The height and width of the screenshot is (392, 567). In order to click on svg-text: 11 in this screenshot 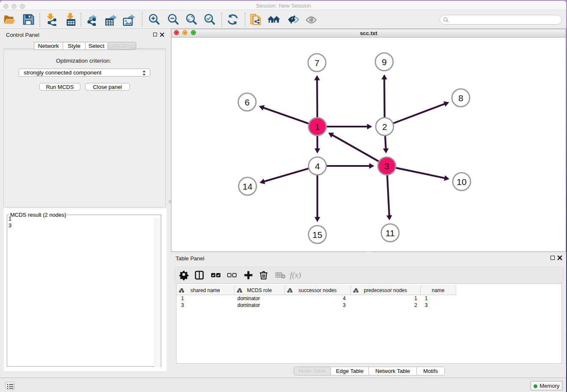, I will do `click(390, 233)`.